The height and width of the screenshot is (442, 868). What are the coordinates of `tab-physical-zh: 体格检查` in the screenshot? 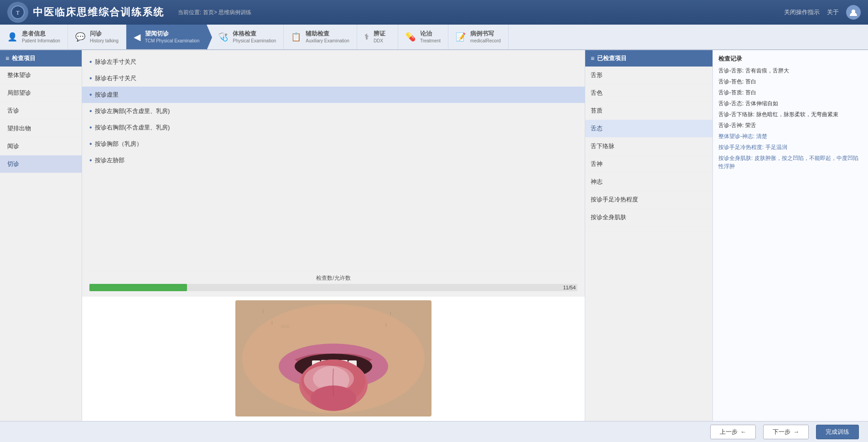 It's located at (255, 34).